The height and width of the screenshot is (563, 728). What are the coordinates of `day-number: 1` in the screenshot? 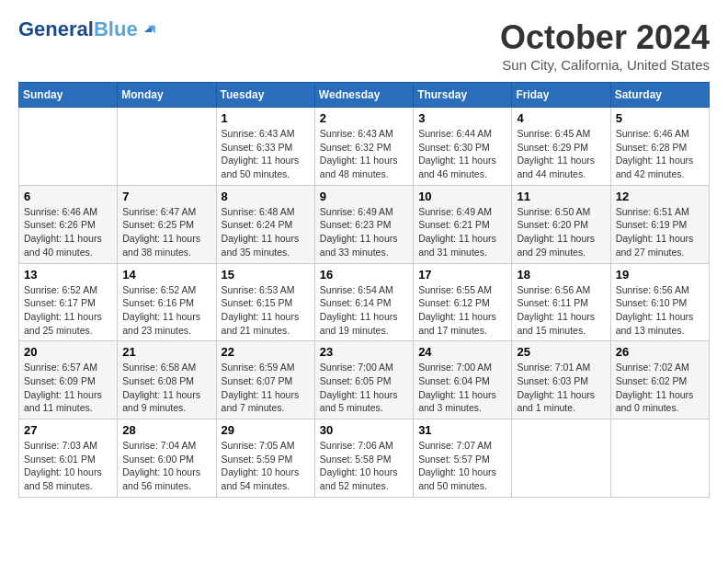 It's located at (266, 118).